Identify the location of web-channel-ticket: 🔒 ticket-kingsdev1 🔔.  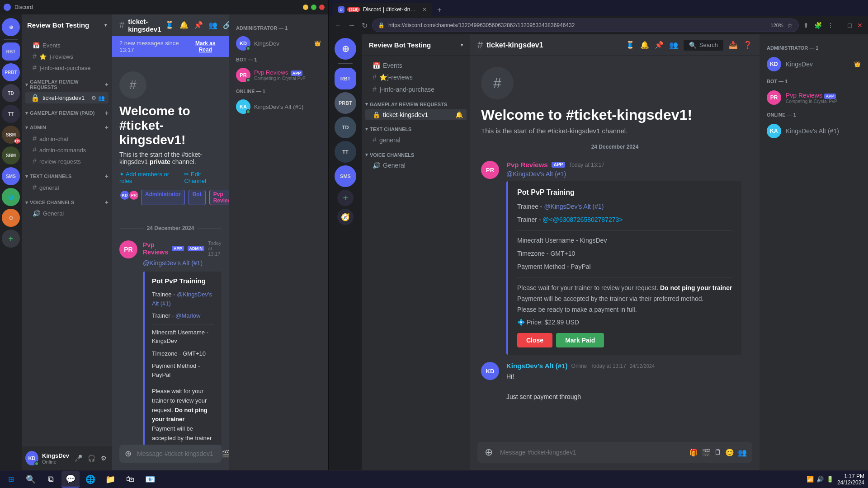
(416, 115).